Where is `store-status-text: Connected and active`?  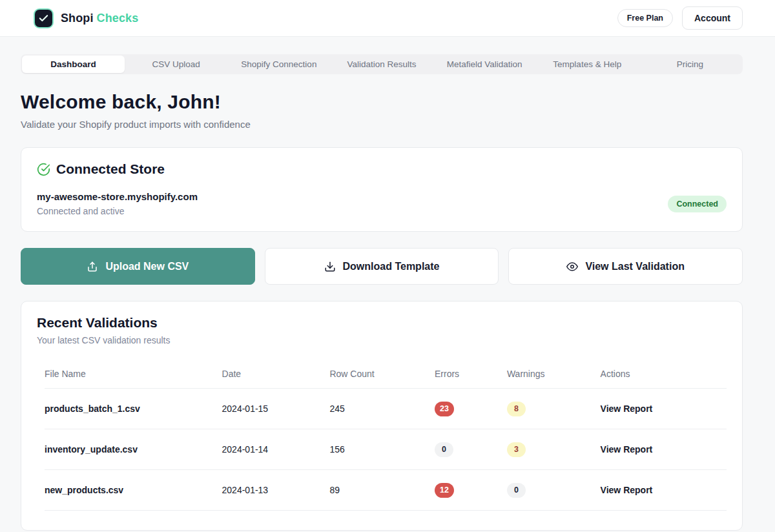
store-status-text: Connected and active is located at coordinates (118, 211).